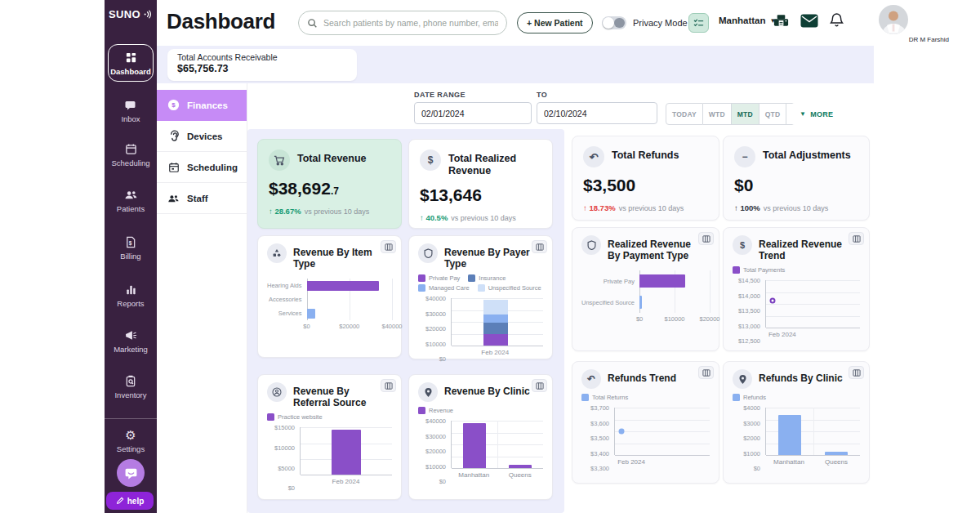 Image resolution: width=980 pixels, height=513 pixels. I want to click on refunds-trend-chart: Total Returns$3,700$3,600$3,500$3,400$3,…, so click(645, 435).